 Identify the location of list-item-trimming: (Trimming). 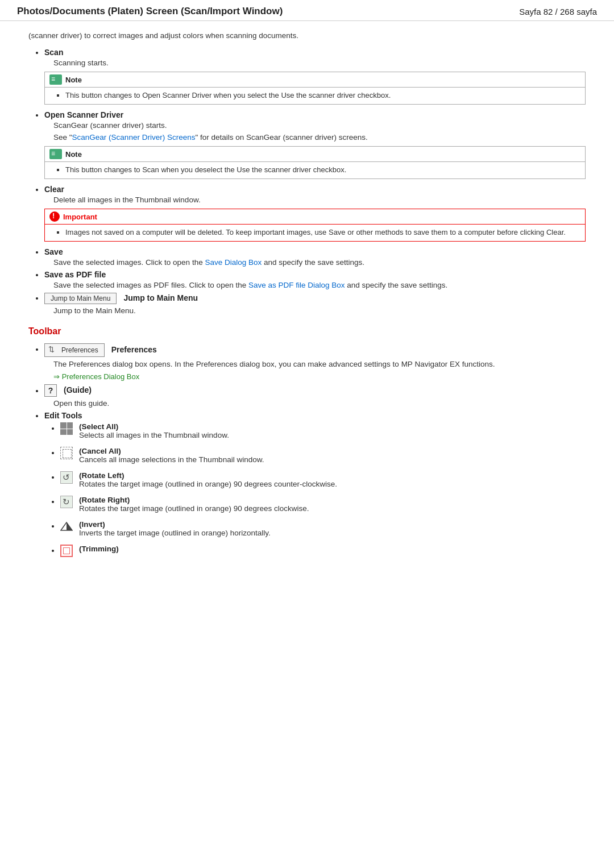
(323, 550).